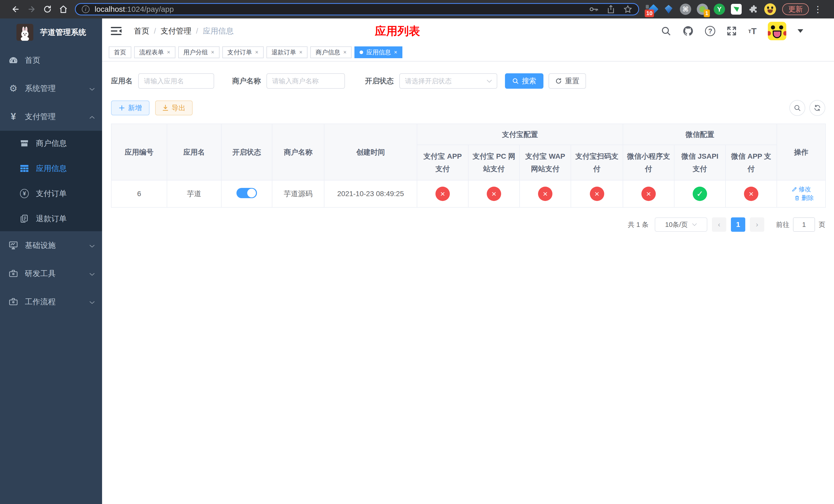  What do you see at coordinates (120, 52) in the screenshot?
I see `tab-home: 首页` at bounding box center [120, 52].